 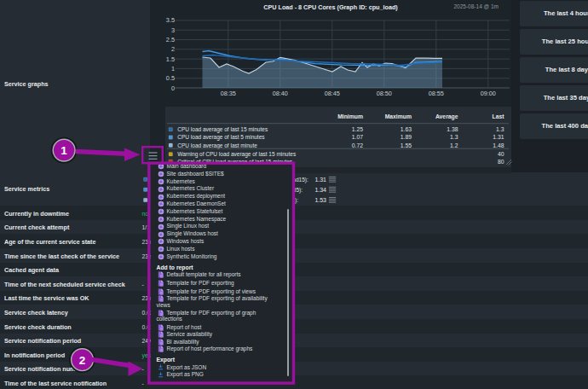 What do you see at coordinates (83, 360) in the screenshot?
I see `svg-text: 2` at bounding box center [83, 360].